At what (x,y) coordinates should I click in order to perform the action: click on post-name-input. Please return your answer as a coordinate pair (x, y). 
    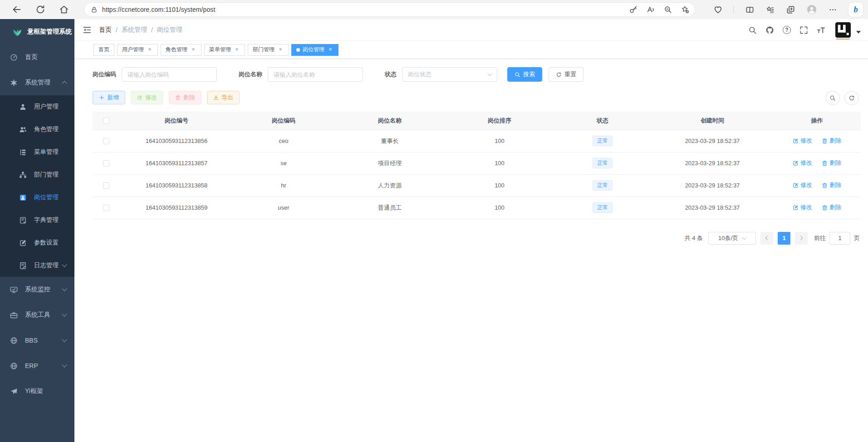
    Looking at the image, I should click on (315, 74).